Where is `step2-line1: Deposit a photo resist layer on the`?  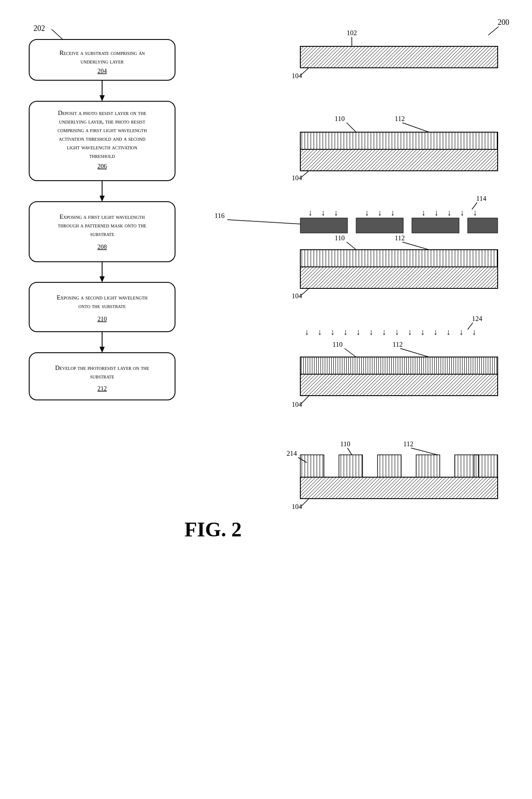
step2-line1: Deposit a photo resist layer on the is located at coordinates (102, 113).